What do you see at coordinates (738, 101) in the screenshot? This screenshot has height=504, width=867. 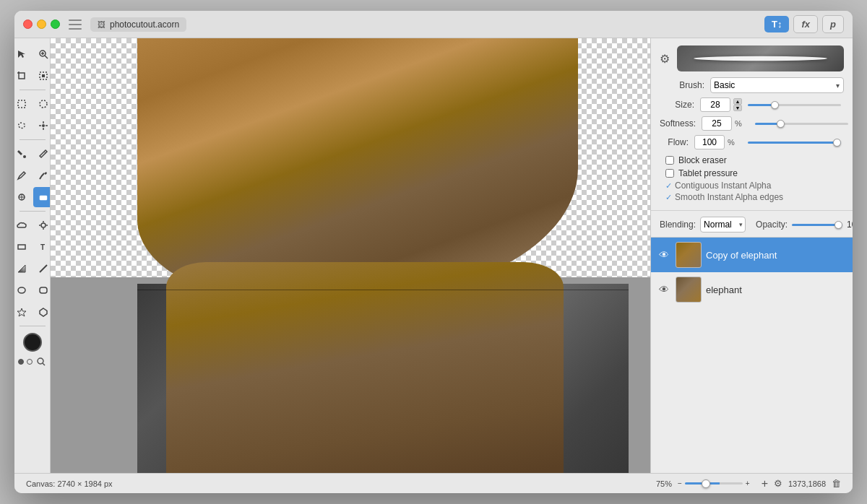 I see `size-increment: ▲` at bounding box center [738, 101].